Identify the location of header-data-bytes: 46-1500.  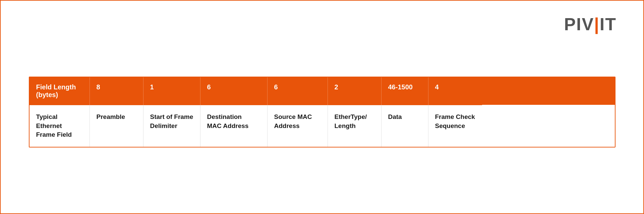
(405, 91).